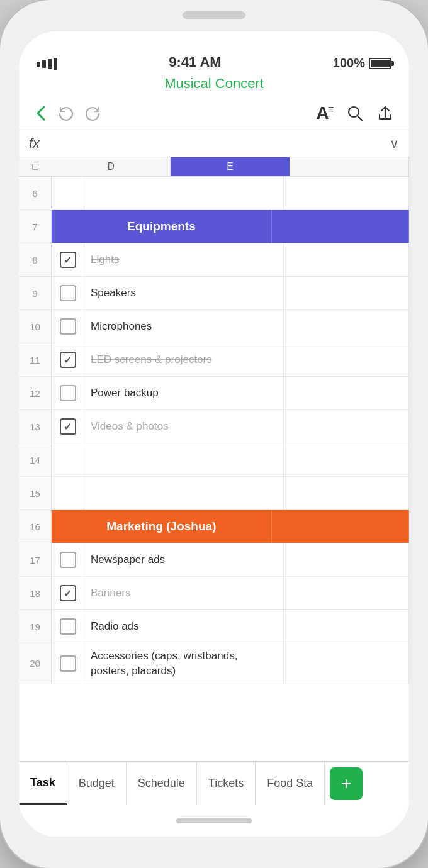 This screenshot has height=868, width=428. Describe the element at coordinates (214, 53) in the screenshot. I see `status-bar: 9:41 AM 100%` at that location.